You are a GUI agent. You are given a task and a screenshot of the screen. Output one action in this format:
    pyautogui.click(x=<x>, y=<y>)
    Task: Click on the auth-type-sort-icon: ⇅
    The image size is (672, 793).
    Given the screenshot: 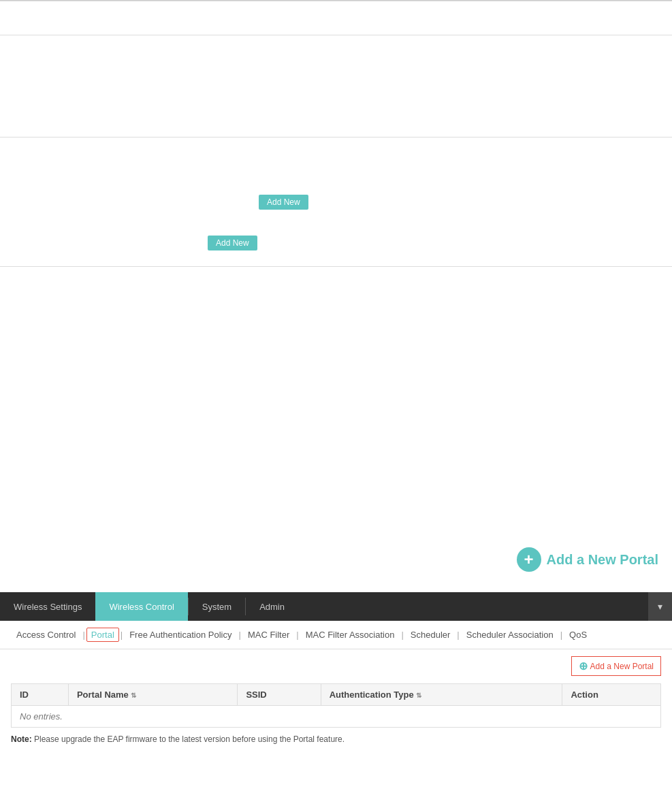 What is the action you would take?
    pyautogui.click(x=419, y=696)
    